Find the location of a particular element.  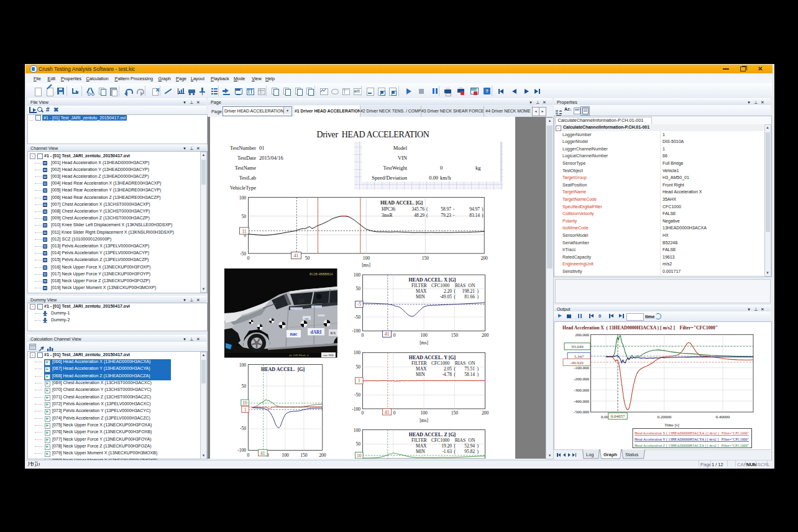

svg-text:Head Acceleration X ( 13HEAD00: Head Acceleration X ( 13HEAD0000H3ACXA )… is located at coordinates (692, 433).